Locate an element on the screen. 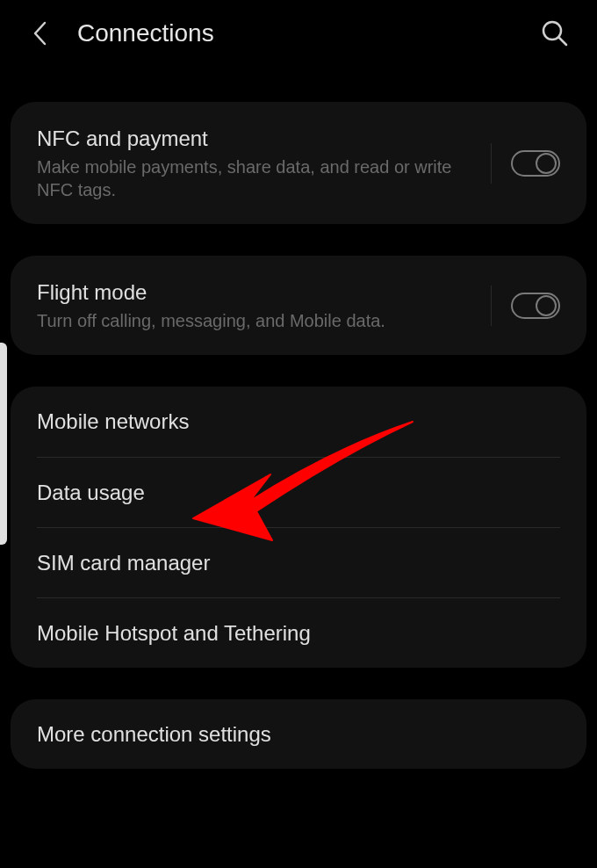 This screenshot has width=597, height=868. mobile-networks-label: Mobile networks is located at coordinates (112, 422).